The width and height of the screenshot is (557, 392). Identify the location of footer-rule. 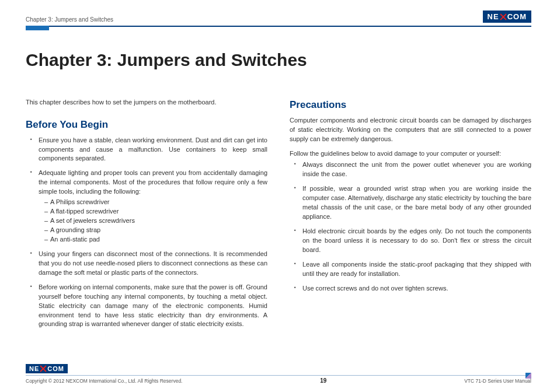
(278, 376).